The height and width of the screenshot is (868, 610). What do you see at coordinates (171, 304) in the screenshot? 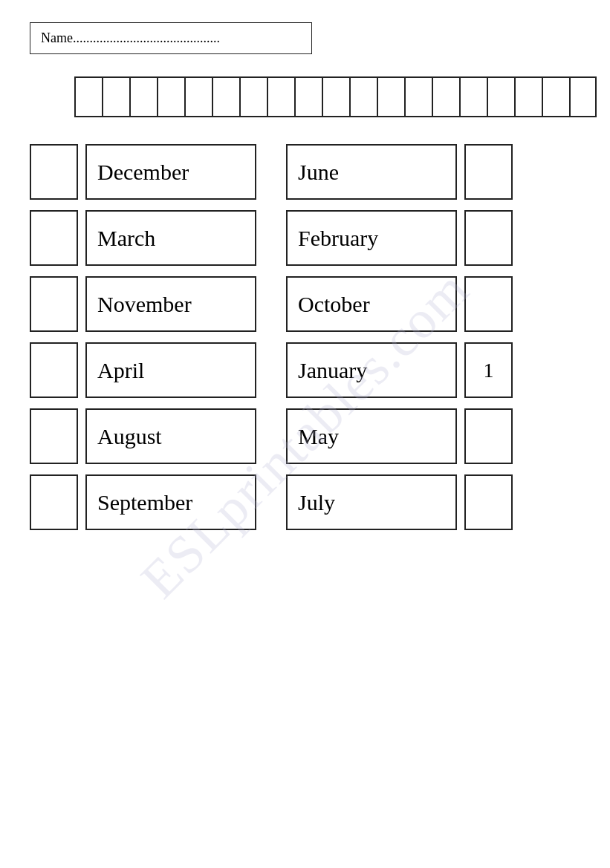
I see `left-month-label: November` at bounding box center [171, 304].